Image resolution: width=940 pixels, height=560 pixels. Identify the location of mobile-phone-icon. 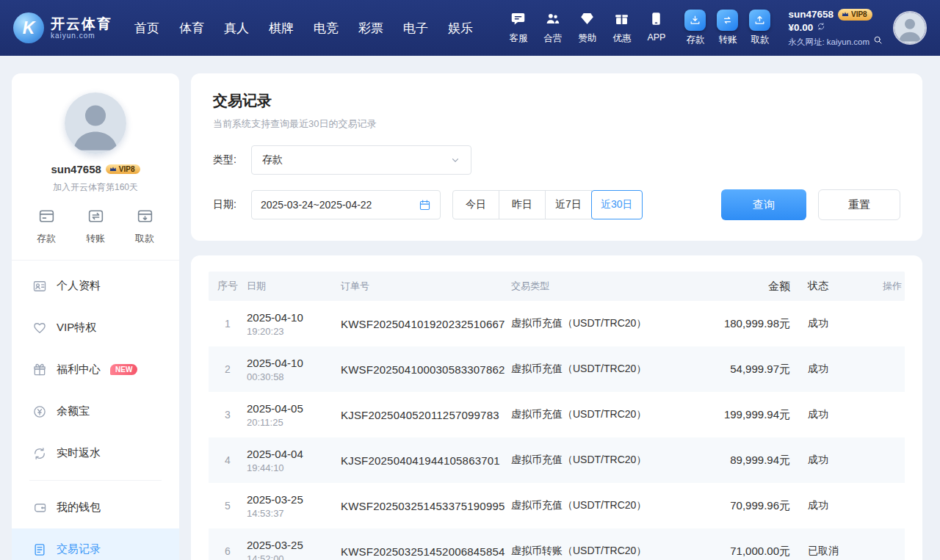
(657, 20).